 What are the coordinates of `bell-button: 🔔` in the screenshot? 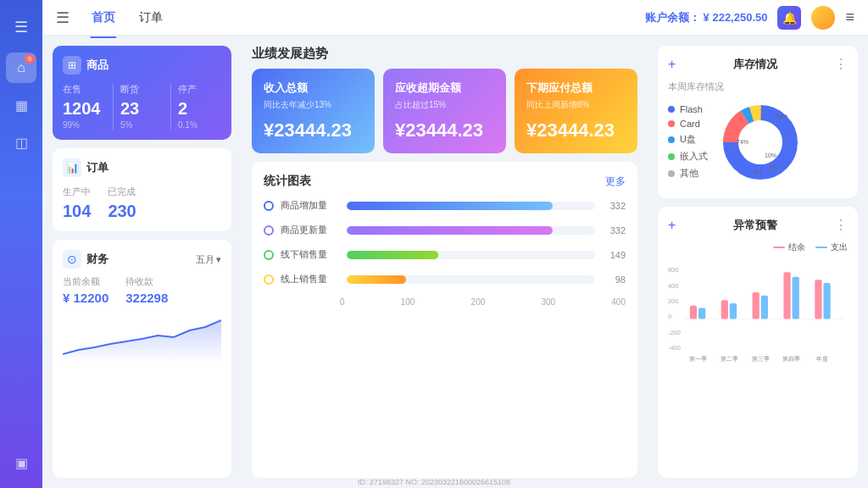 It's located at (789, 18).